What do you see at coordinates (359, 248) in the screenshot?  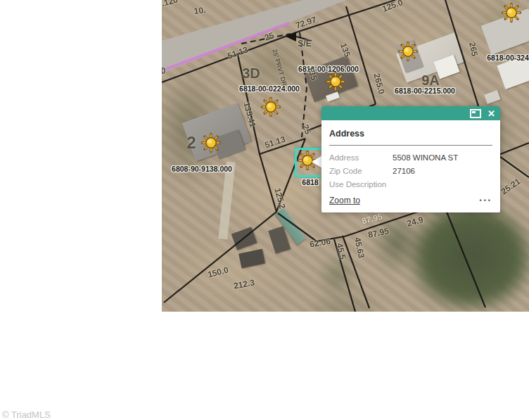 I see `dimension-label: 45.63` at bounding box center [359, 248].